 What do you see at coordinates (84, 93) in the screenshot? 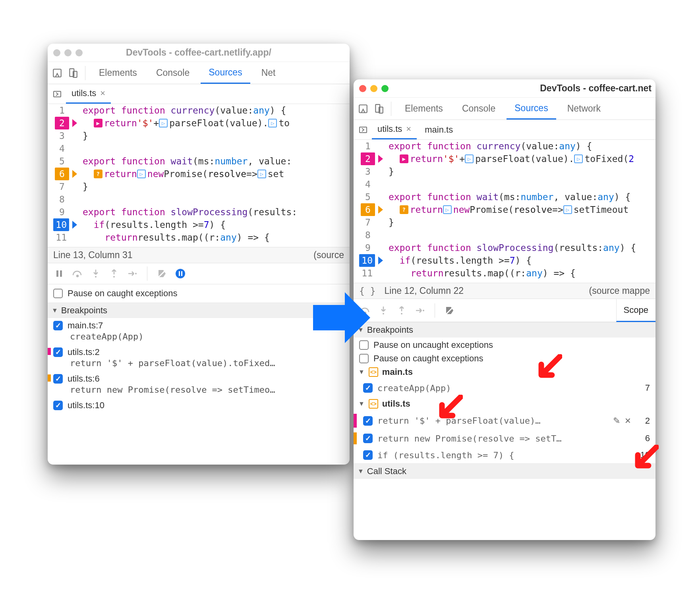
I see `file-tab-label: utils.ts` at bounding box center [84, 93].